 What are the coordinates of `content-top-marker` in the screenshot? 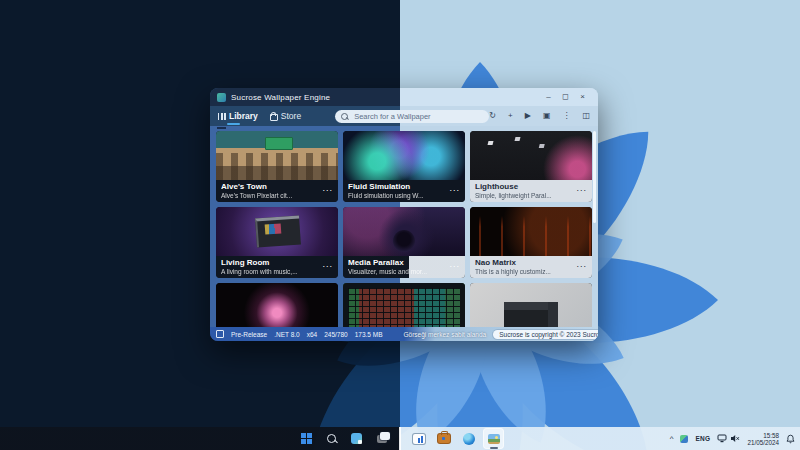 It's located at (222, 128).